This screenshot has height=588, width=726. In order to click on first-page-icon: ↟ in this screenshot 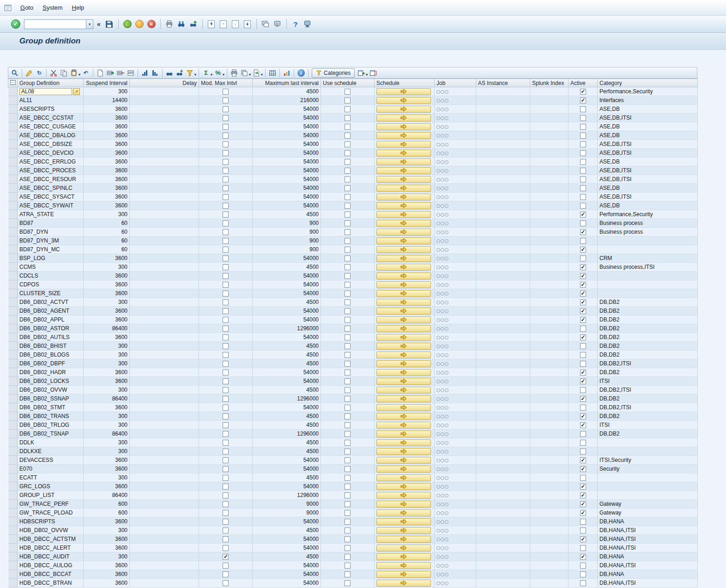, I will do `click(212, 24)`.